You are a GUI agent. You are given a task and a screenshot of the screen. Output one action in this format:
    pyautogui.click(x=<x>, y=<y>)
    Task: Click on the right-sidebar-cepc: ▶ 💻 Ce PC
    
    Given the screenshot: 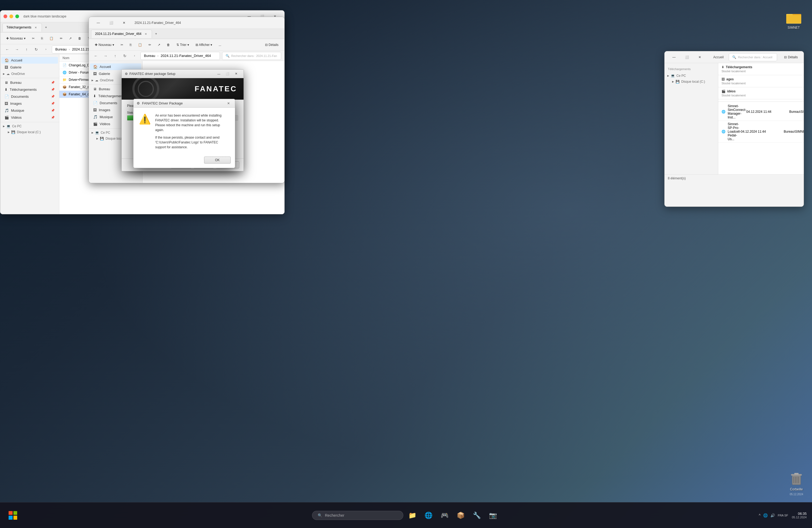 What is the action you would take?
    pyautogui.click(x=691, y=76)
    